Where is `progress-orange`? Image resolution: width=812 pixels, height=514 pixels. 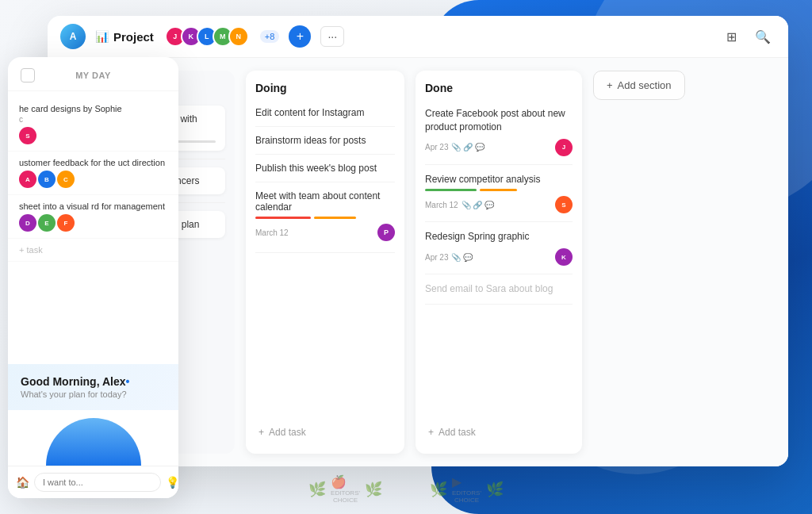 progress-orange is located at coordinates (335, 217).